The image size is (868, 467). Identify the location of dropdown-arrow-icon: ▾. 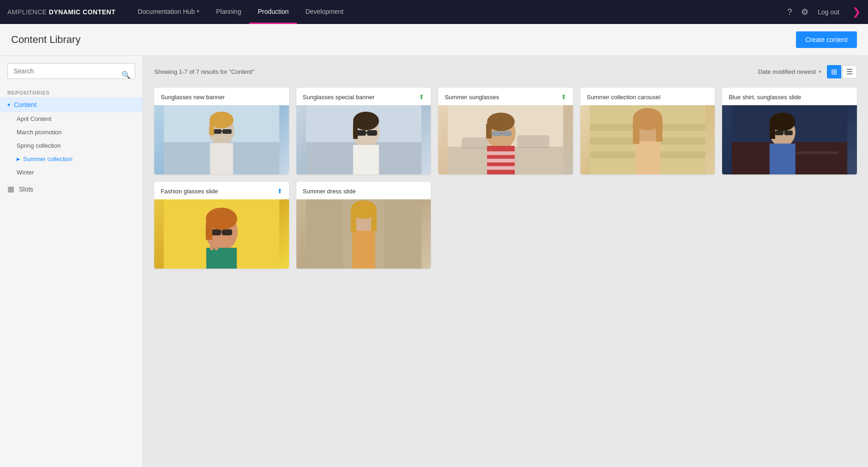
(198, 11).